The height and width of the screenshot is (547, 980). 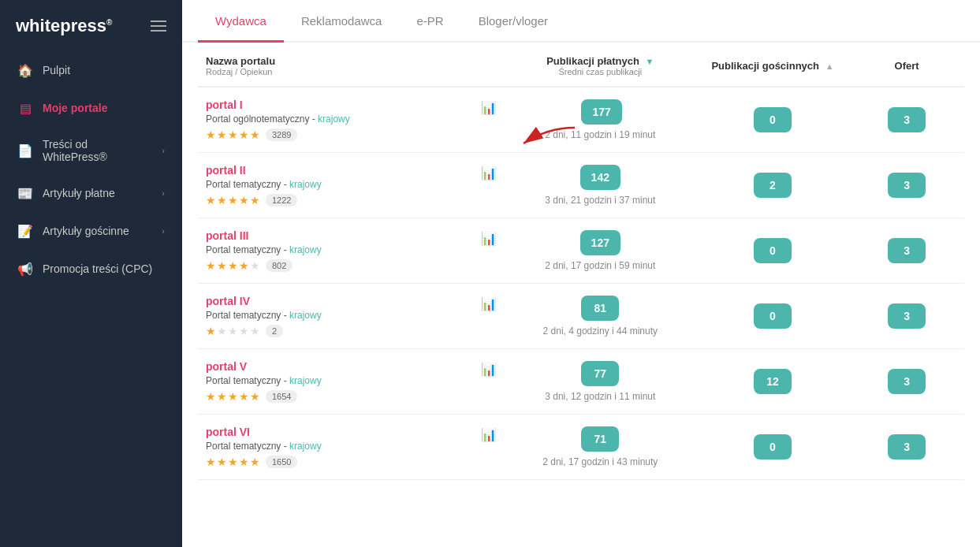 What do you see at coordinates (601, 177) in the screenshot?
I see `pub-platnych-badge: 142` at bounding box center [601, 177].